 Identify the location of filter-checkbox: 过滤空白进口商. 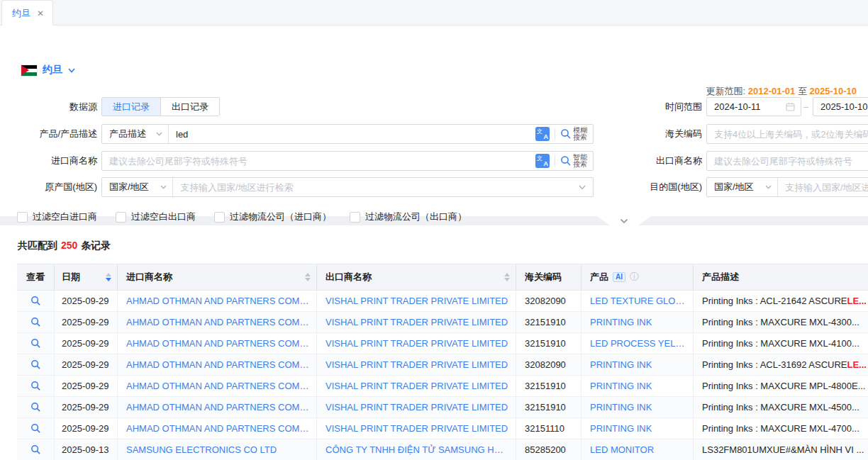
(57, 217).